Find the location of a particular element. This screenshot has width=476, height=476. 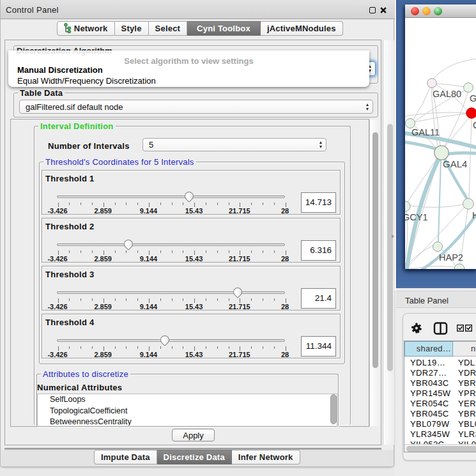

svg-text: C is located at coordinates (474, 125).